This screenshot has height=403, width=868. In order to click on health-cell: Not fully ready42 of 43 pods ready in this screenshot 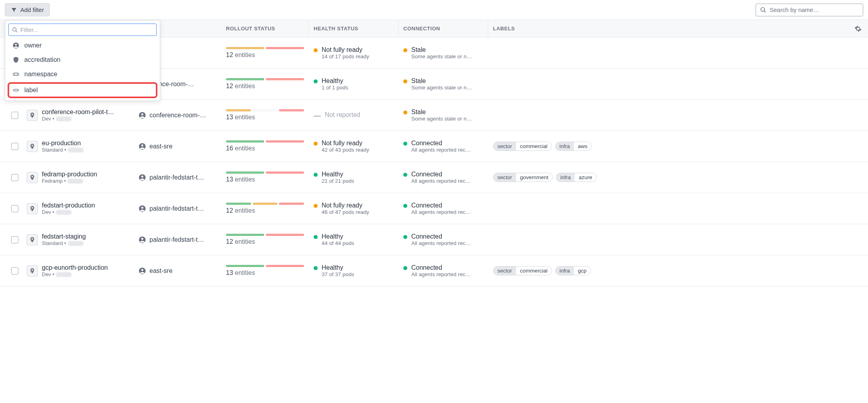, I will do `click(354, 146)`.